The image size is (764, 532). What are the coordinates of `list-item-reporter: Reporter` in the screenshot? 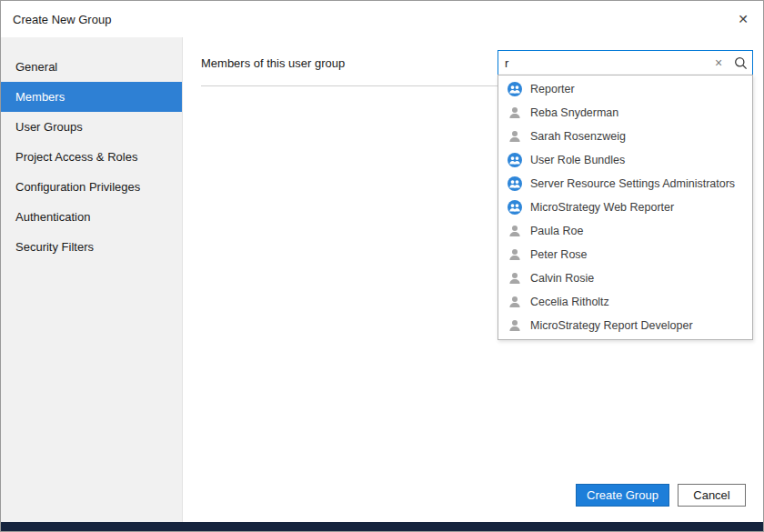 It's located at (626, 89).